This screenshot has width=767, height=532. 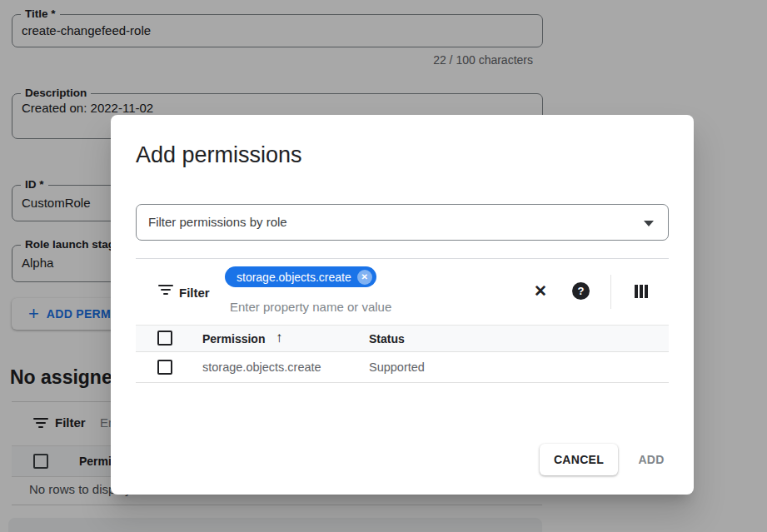 What do you see at coordinates (386, 339) in the screenshot?
I see `status-column-header: Status` at bounding box center [386, 339].